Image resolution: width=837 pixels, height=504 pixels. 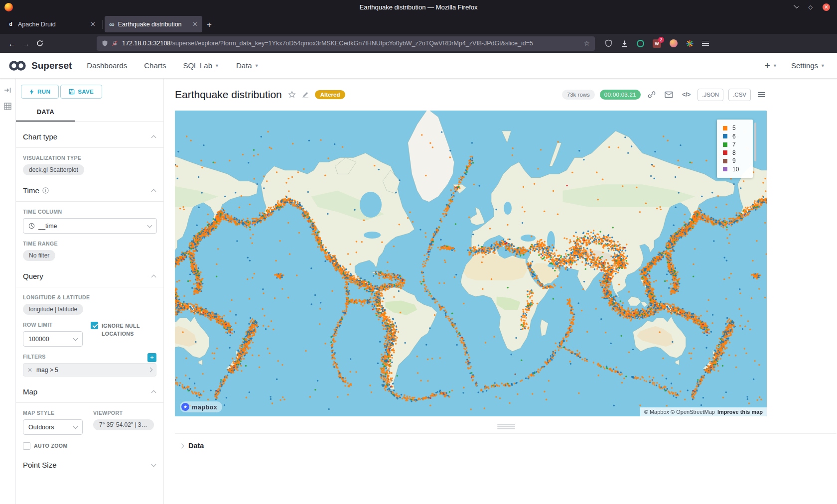 What do you see at coordinates (17, 66) in the screenshot?
I see `superset-logo-icon` at bounding box center [17, 66].